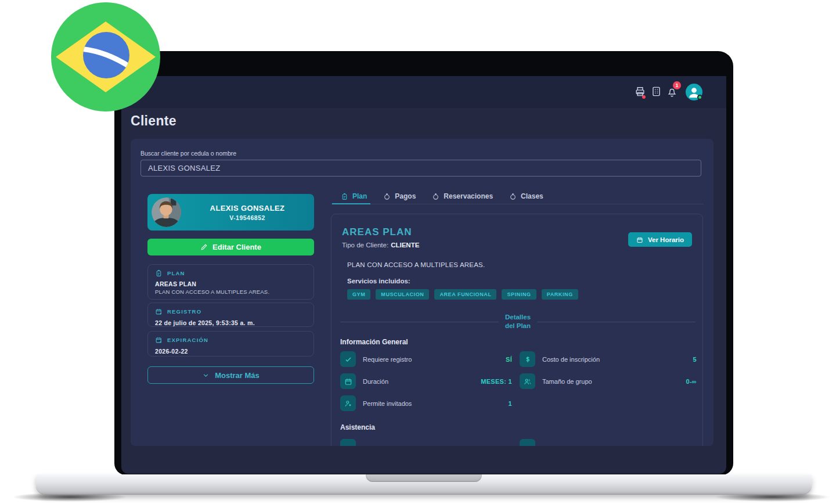 This screenshot has height=504, width=836. What do you see at coordinates (231, 213) in the screenshot?
I see `client-summary-card: ALEXIS GONSALEZ V-19546852` at bounding box center [231, 213].